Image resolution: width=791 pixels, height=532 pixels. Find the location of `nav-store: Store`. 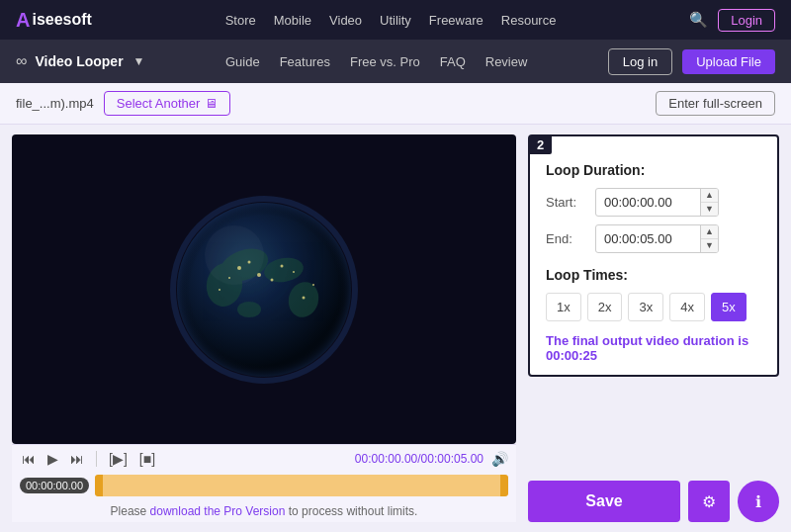

nav-store: Store is located at coordinates (241, 20).